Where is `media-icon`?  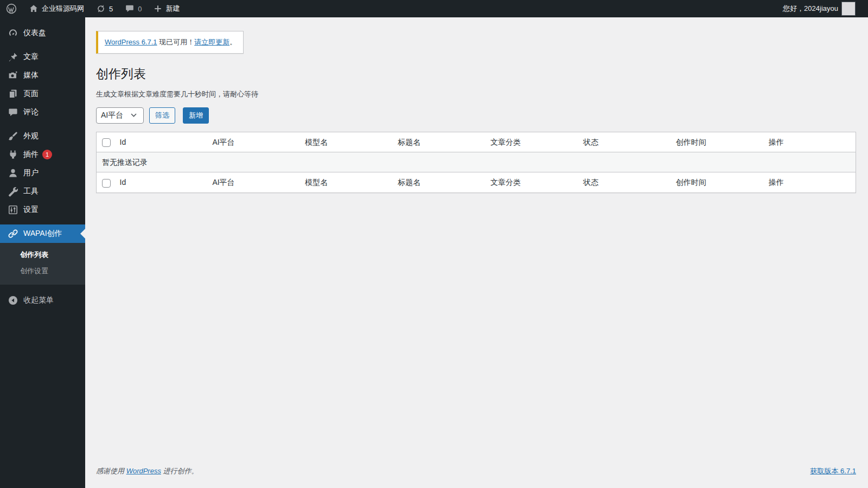 media-icon is located at coordinates (13, 75).